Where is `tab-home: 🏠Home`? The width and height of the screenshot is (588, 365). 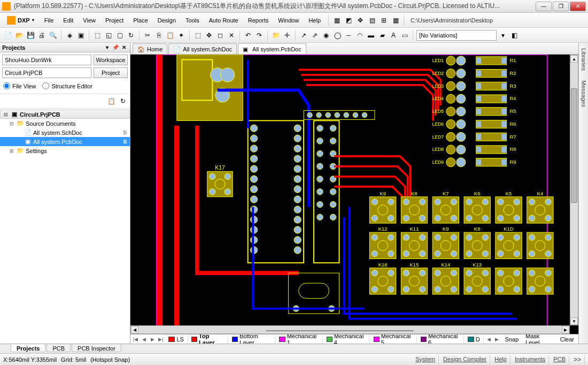
tab-home: 🏠Home is located at coordinates (150, 49).